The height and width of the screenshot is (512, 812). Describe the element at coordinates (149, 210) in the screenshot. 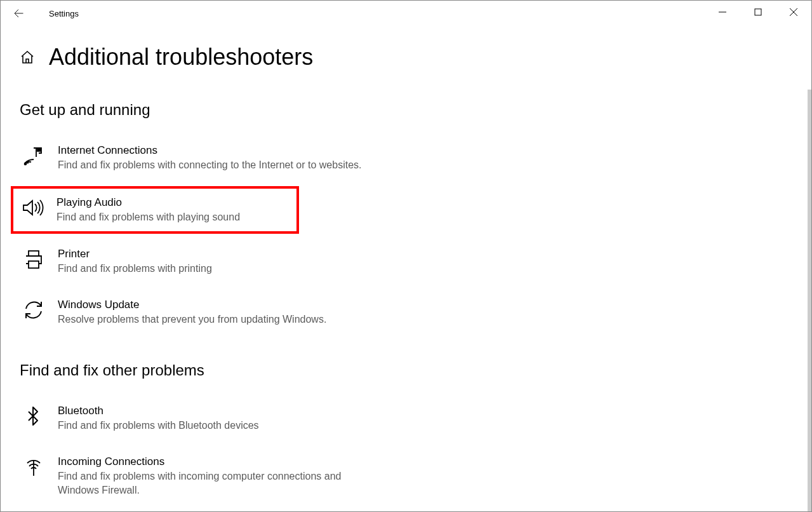

I see `item-text: Playing Audio Find and fix problems with…` at that location.